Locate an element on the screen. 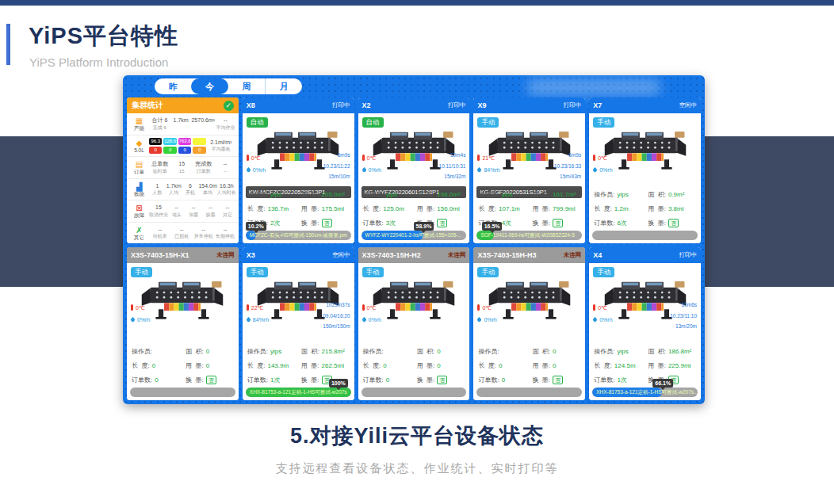 The width and height of the screenshot is (834, 504). avg-ink-cell: 2.1ml/m²平均墨耗 is located at coordinates (221, 146).